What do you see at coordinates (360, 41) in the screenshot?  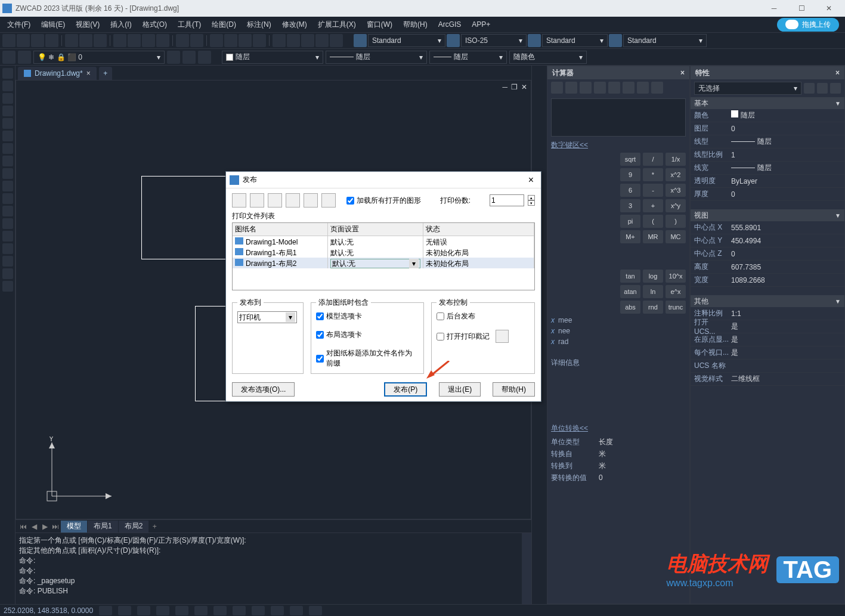 I see `textstyle-icon` at bounding box center [360, 41].